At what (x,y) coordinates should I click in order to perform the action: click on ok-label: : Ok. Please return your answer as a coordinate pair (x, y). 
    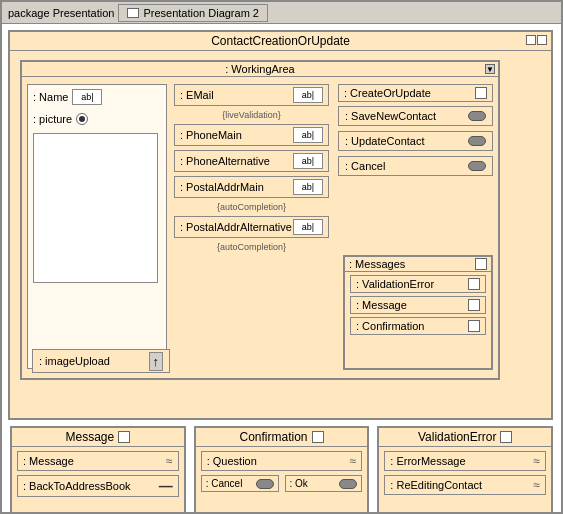
    Looking at the image, I should click on (299, 484).